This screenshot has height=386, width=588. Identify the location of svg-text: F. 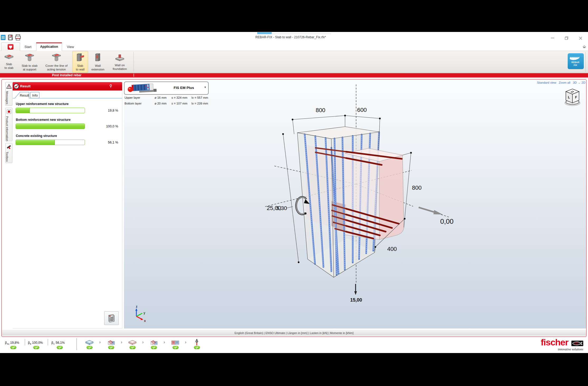
(576, 97).